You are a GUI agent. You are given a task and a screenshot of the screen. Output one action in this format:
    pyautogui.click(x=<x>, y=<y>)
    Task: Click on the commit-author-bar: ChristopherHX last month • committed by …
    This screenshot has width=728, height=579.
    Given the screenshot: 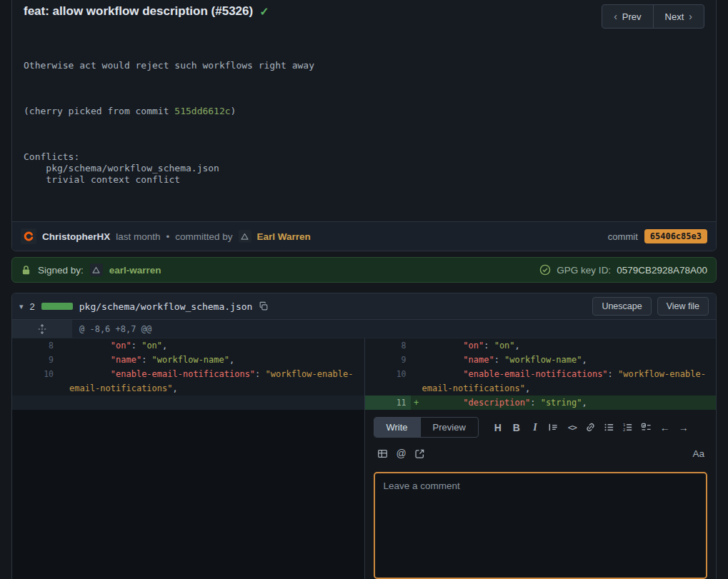 What is the action you would take?
    pyautogui.click(x=364, y=236)
    